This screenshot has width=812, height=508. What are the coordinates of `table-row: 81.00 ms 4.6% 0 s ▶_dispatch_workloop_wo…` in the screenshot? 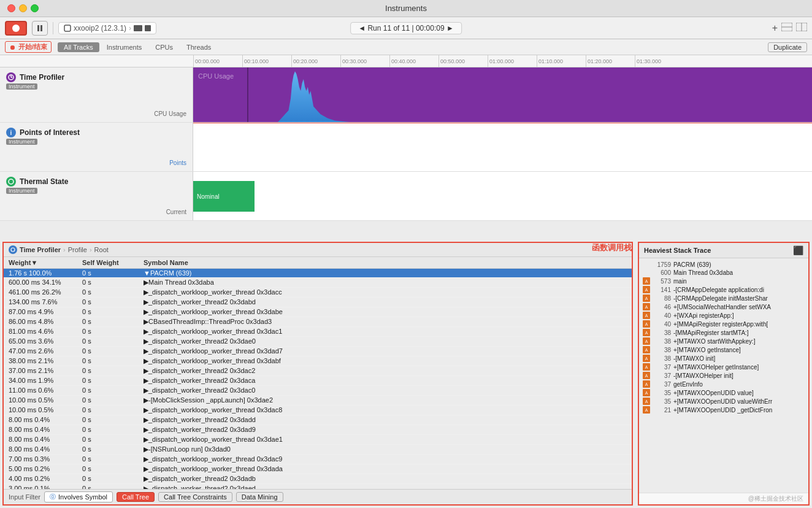 It's located at (318, 332).